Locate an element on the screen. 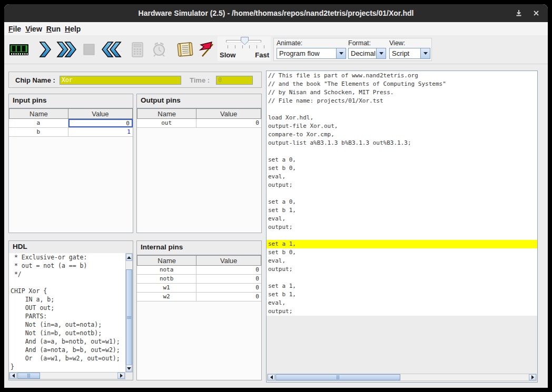 This screenshot has height=392, width=552. pin-value: 1 is located at coordinates (101, 132).